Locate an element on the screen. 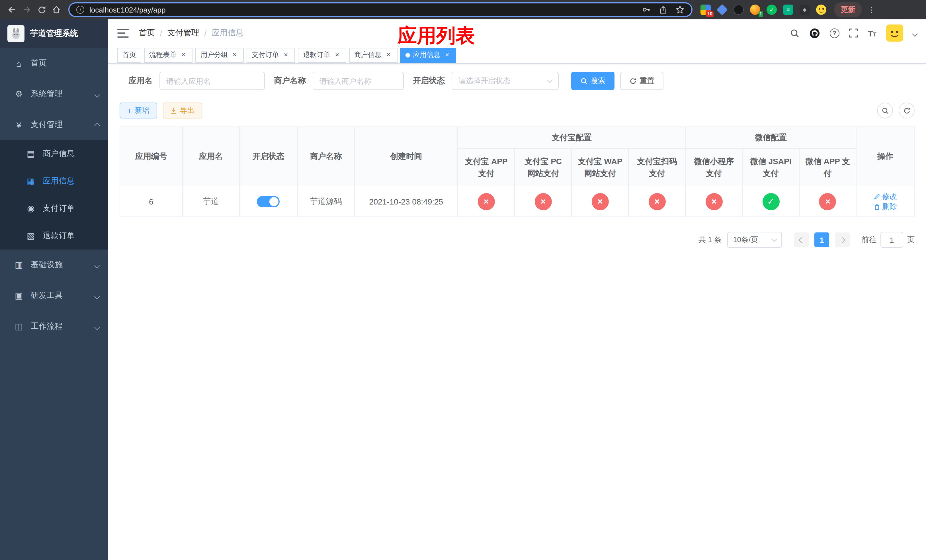 The height and width of the screenshot is (560, 926). site-info-icon: i is located at coordinates (80, 10).